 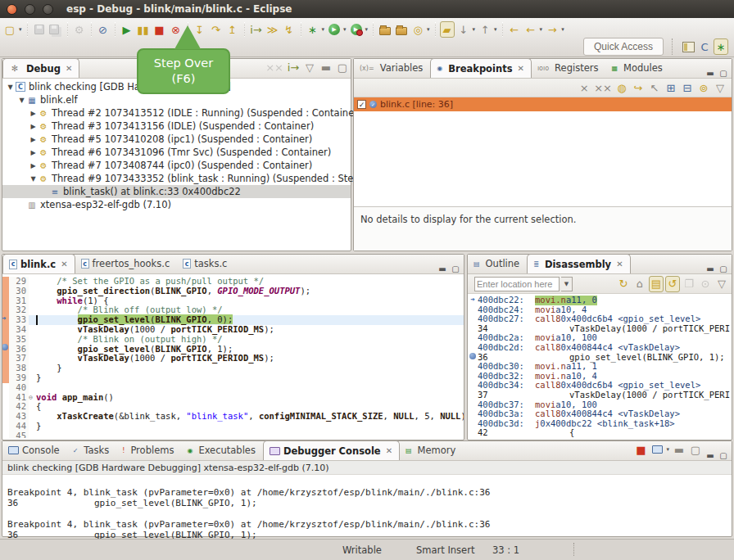 What do you see at coordinates (103, 29) in the screenshot?
I see `skip-all-breakpoints-button: ⊘` at bounding box center [103, 29].